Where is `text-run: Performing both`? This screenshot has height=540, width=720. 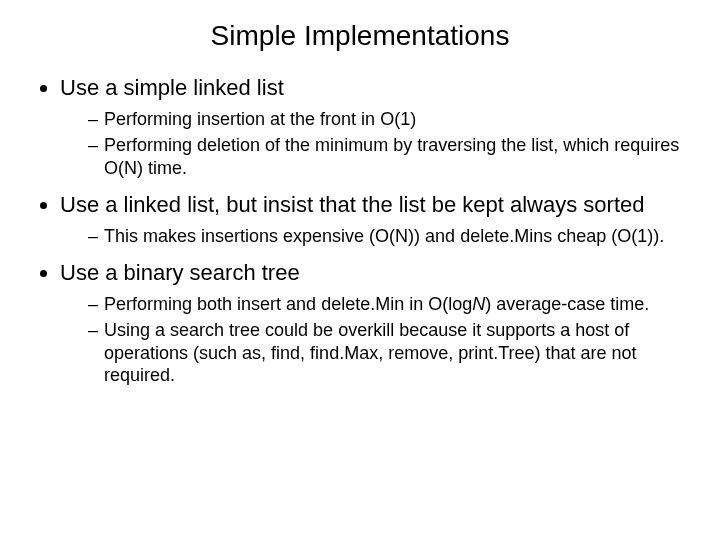 text-run: Performing both is located at coordinates (170, 304).